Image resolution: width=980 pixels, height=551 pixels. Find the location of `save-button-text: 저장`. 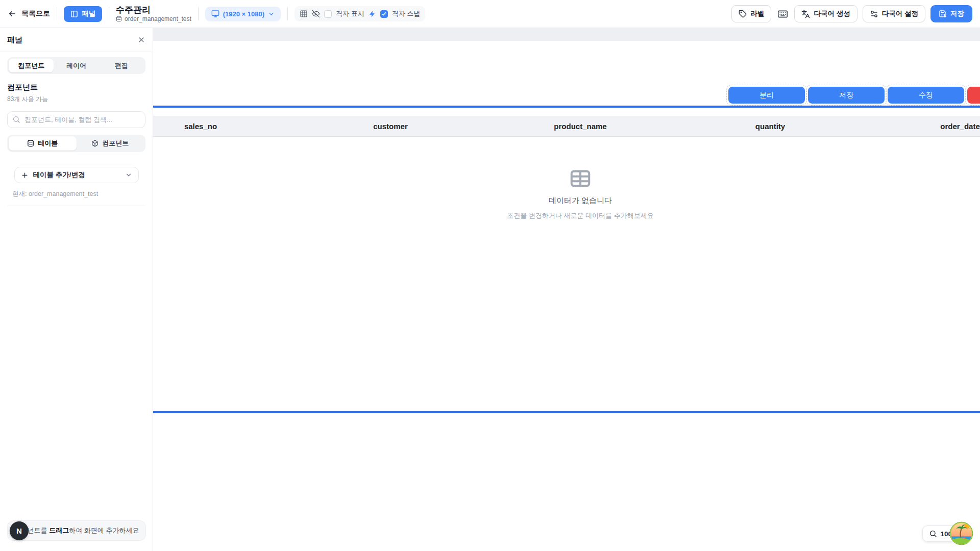

save-button-text: 저장 is located at coordinates (958, 14).